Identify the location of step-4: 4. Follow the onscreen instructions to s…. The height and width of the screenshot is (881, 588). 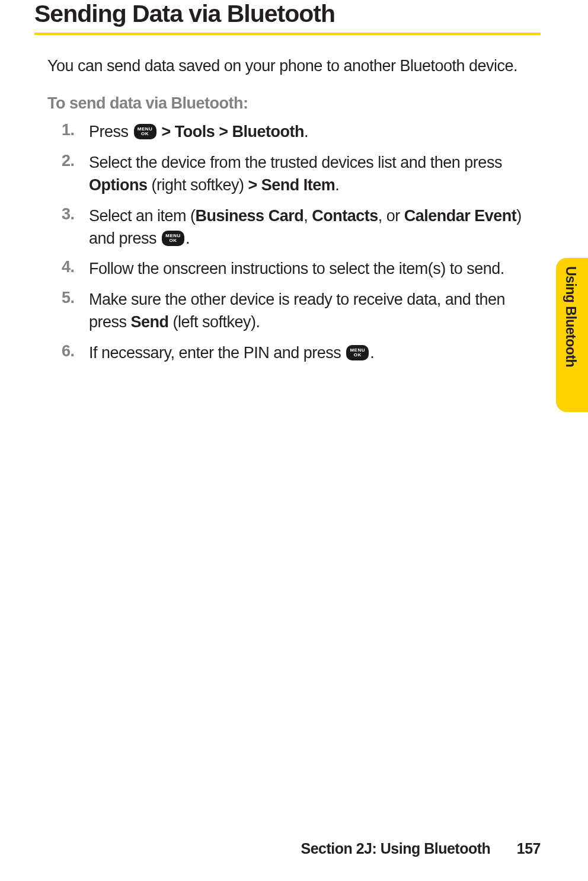
(301, 269).